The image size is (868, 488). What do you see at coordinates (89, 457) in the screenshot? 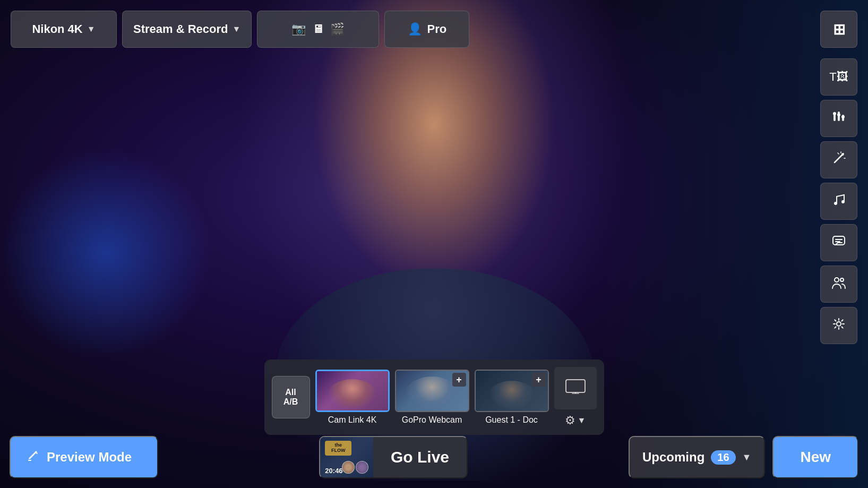
I see `preview-mode-label: Preview Mode` at bounding box center [89, 457].